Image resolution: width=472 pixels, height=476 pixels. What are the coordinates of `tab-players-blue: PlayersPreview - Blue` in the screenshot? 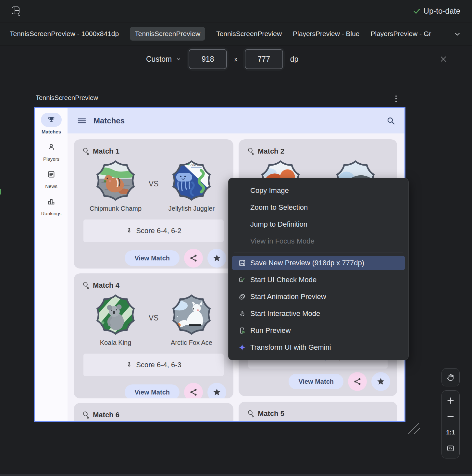 It's located at (326, 34).